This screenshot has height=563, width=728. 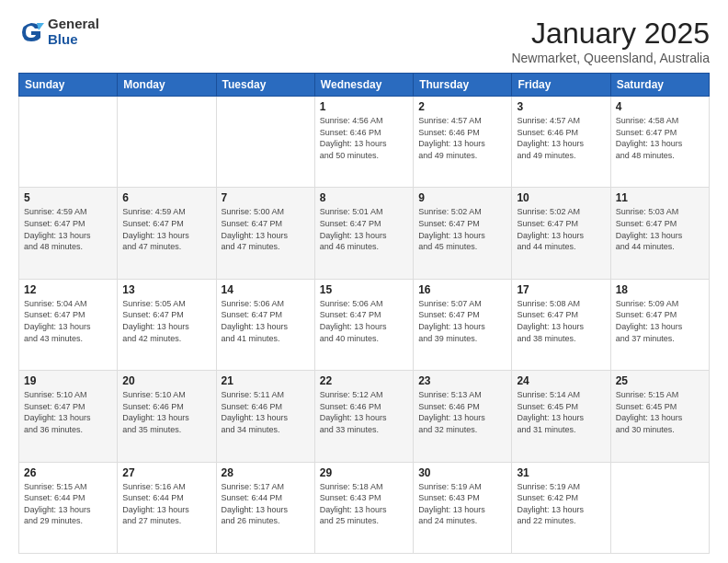 I want to click on day-number: 16, so click(x=462, y=290).